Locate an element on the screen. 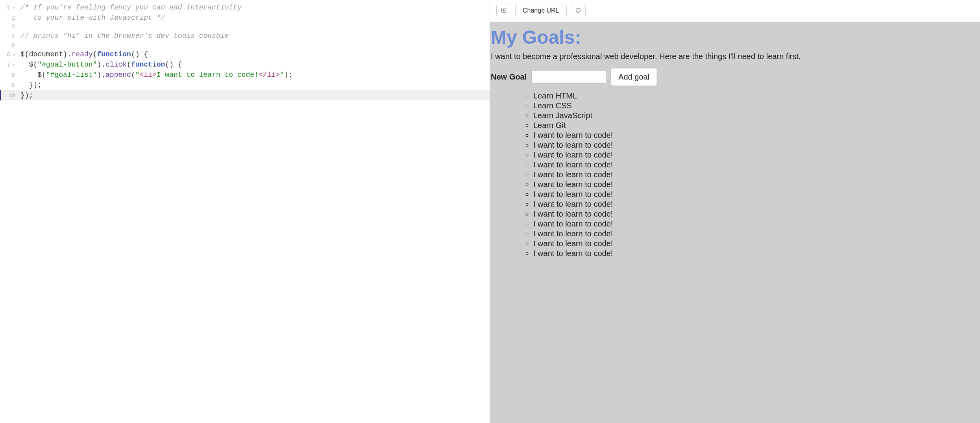  add-goal-label: Add goal is located at coordinates (634, 77).